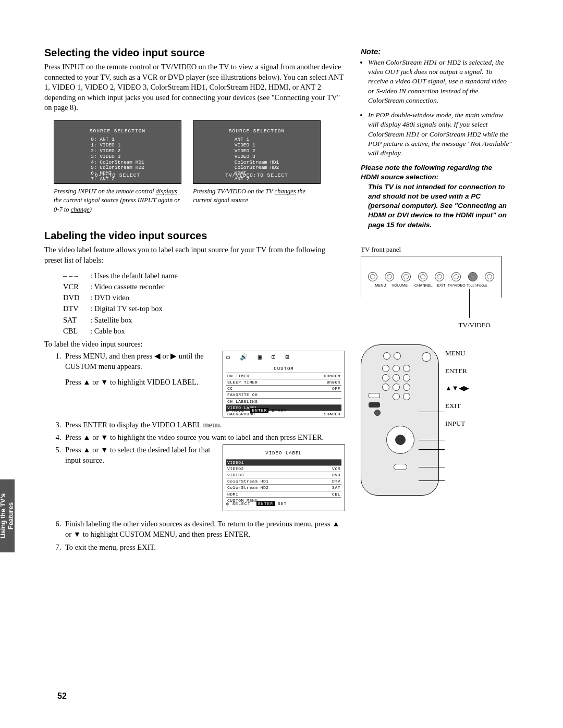 This screenshot has height=728, width=563. I want to click on power-button, so click(426, 357).